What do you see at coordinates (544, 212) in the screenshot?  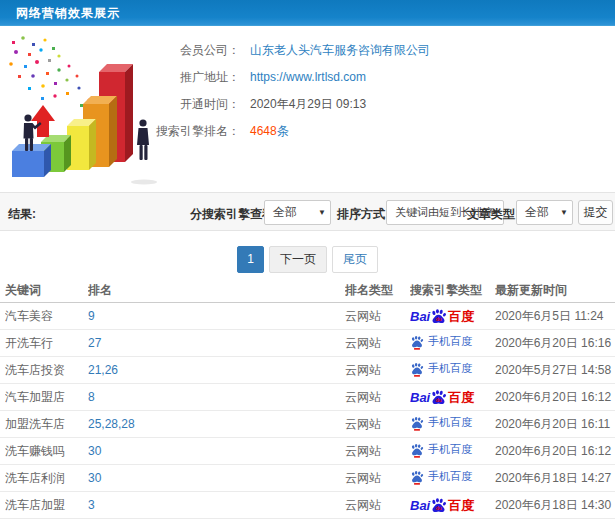 I see `article-select: 全部 ▼` at bounding box center [544, 212].